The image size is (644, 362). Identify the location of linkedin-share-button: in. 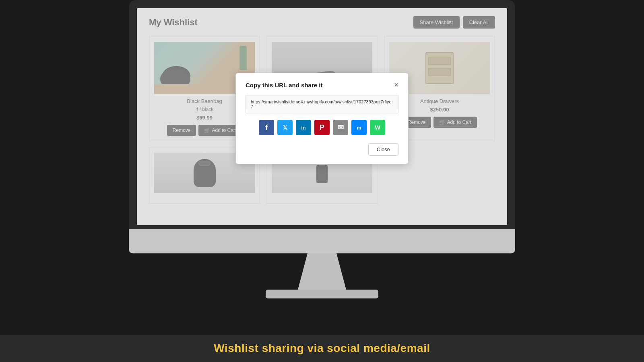
(303, 128).